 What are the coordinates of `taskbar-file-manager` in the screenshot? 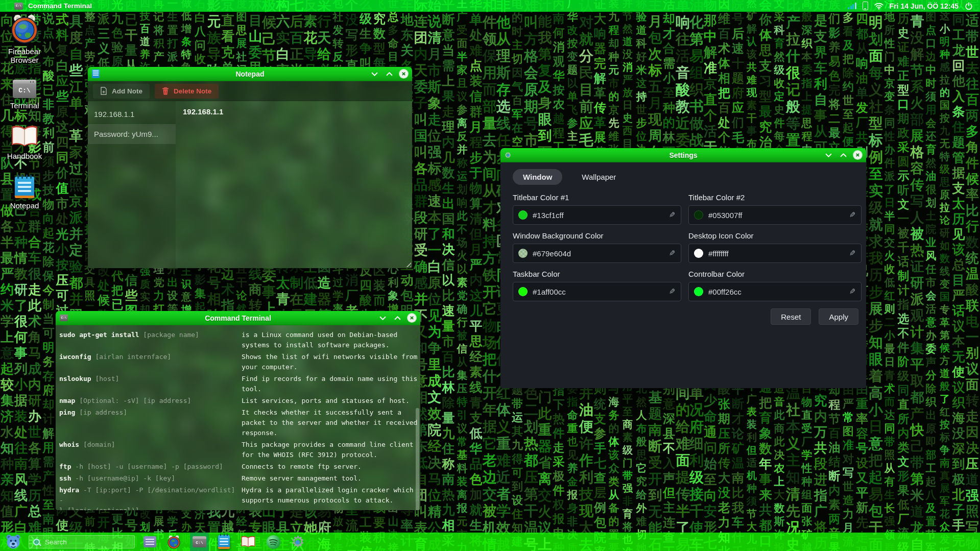 It's located at (150, 542).